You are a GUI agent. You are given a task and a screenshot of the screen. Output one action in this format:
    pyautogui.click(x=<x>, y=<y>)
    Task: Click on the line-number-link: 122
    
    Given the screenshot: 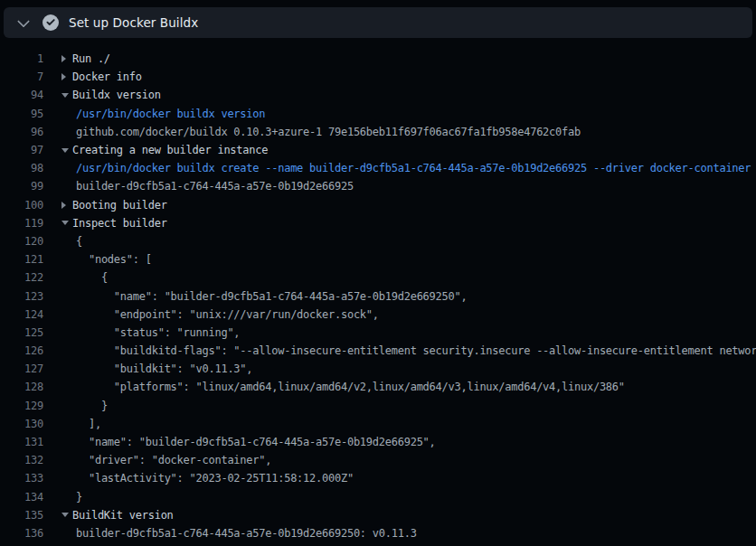 What is the action you would take?
    pyautogui.click(x=22, y=278)
    